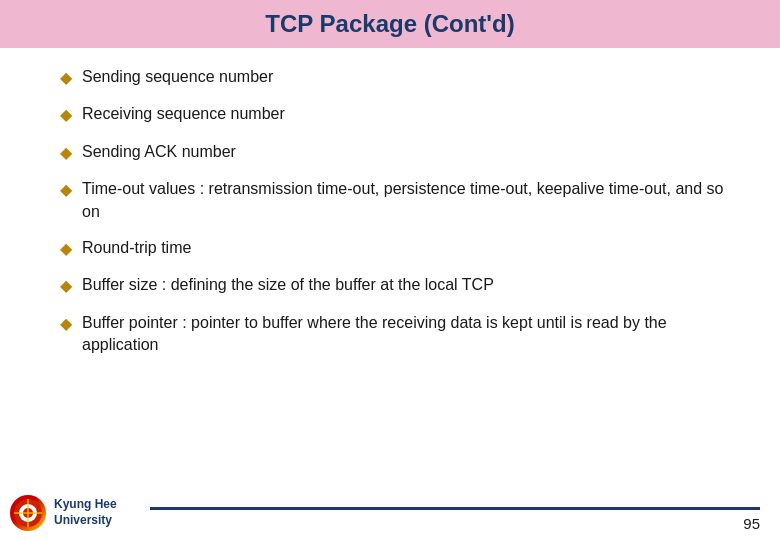 Image resolution: width=780 pixels, height=540 pixels. What do you see at coordinates (395, 78) in the screenshot?
I see `list-item: ◆ Sending sequence number` at bounding box center [395, 78].